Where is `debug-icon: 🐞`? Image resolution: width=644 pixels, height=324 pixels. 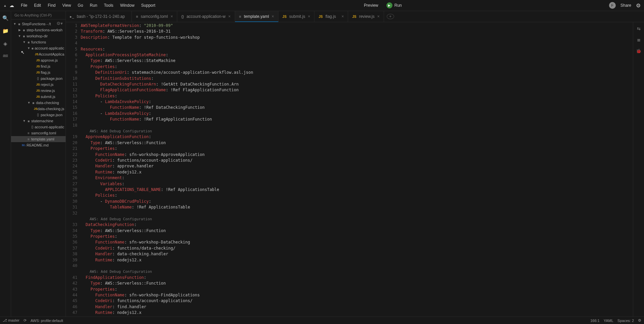
debug-icon: 🐞 is located at coordinates (639, 51).